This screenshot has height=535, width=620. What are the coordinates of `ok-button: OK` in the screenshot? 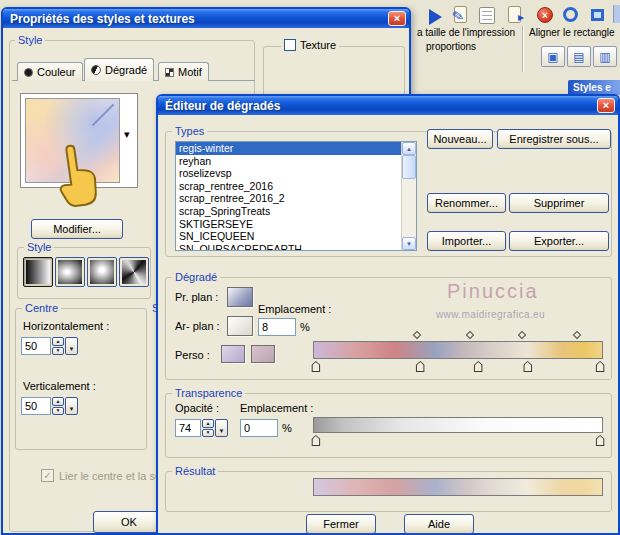 It's located at (129, 522).